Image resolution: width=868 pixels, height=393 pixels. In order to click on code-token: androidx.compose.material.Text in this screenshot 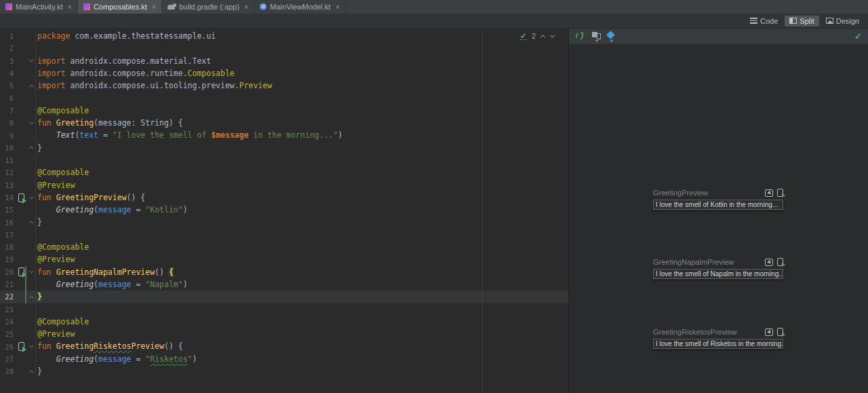, I will do `click(140, 61)`.